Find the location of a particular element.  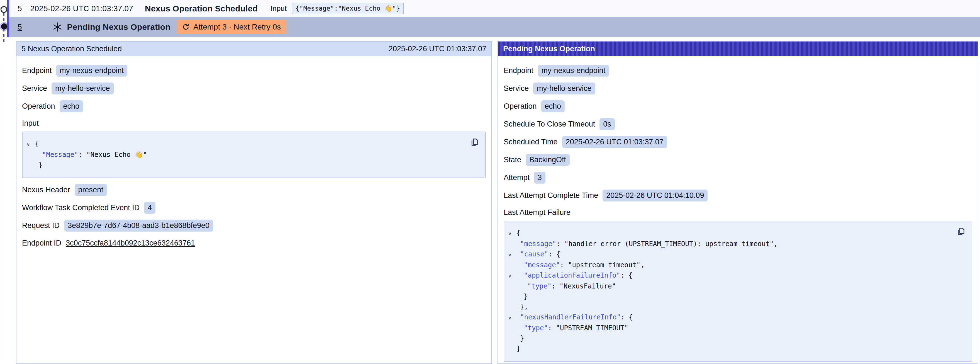

event-panel-header: 5 Nexus Operation Scheduled 2025-02-26 U… is located at coordinates (254, 49).